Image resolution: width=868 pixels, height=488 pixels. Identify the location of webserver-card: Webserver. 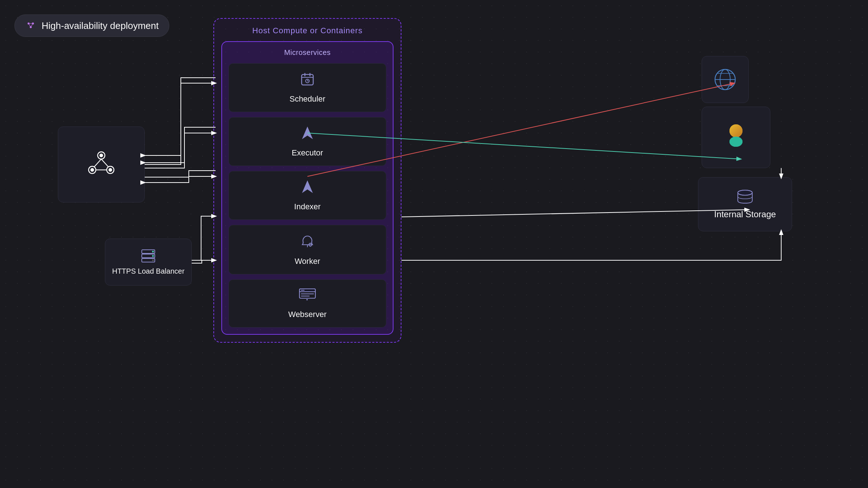
(307, 304).